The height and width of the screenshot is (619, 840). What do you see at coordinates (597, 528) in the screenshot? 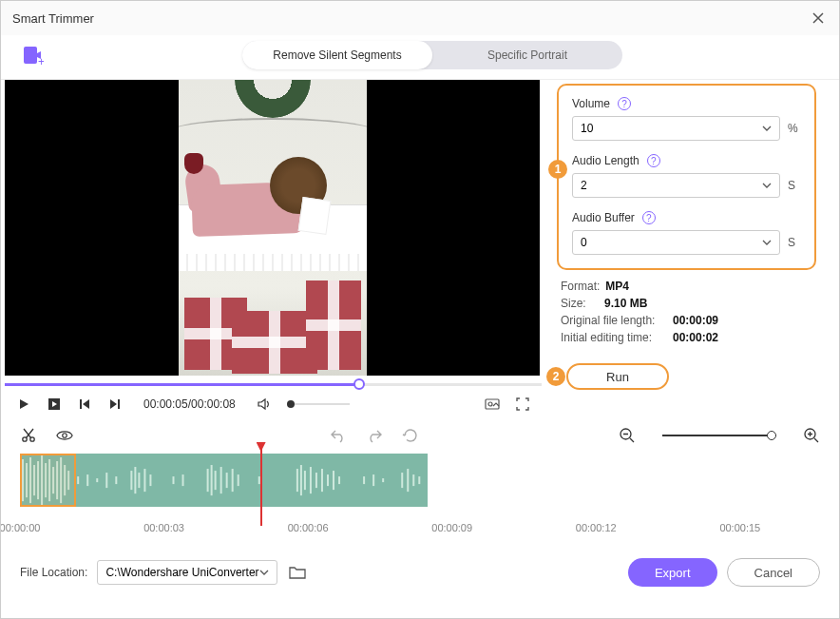
I see `ruler-tick: 00:00:12` at bounding box center [597, 528].